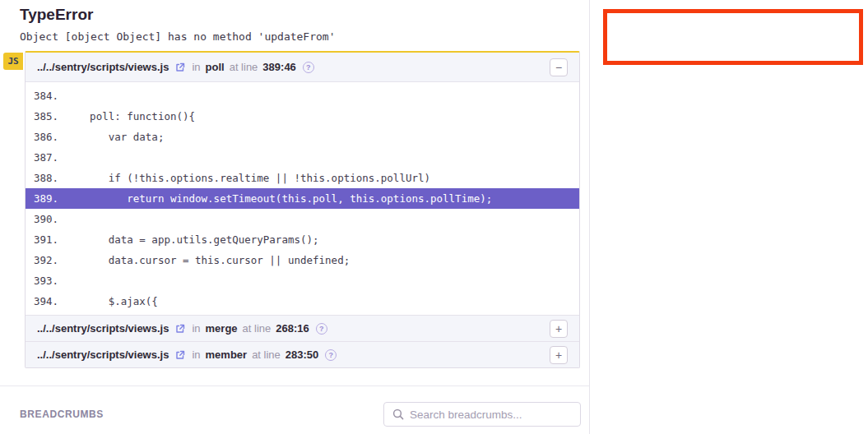 This screenshot has width=868, height=434. I want to click on stack-frame-header: ../../sentry/scripts/views.js in member …, so click(303, 354).